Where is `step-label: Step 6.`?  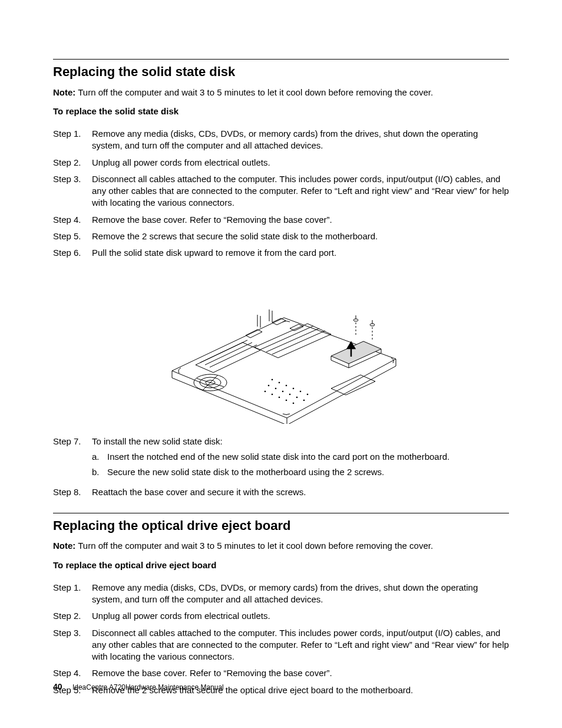 step-label: Step 6. is located at coordinates (72, 253).